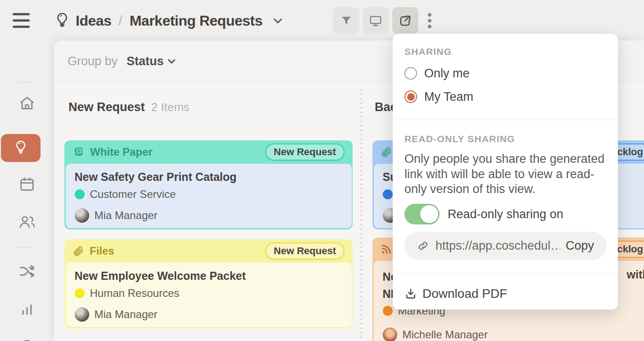  Describe the element at coordinates (27, 103) in the screenshot. I see `sidebar-item-home` at that location.